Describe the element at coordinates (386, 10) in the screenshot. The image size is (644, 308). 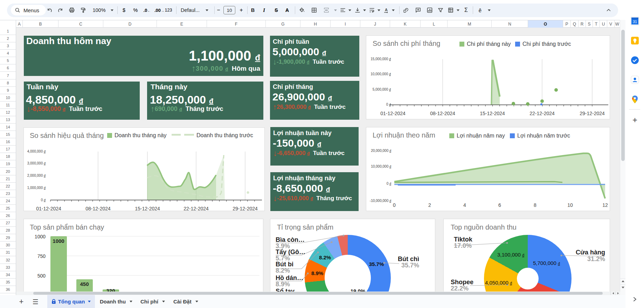
I see `svg-text: A` at that location.